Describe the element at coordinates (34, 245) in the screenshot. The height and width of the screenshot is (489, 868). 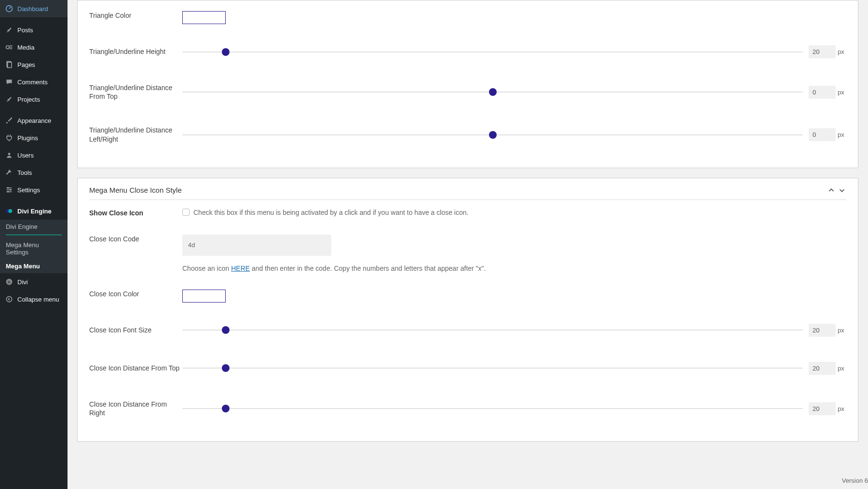
I see `admin-sidebar: Dashboard Posts Media Pages Comments Pro…` at that location.